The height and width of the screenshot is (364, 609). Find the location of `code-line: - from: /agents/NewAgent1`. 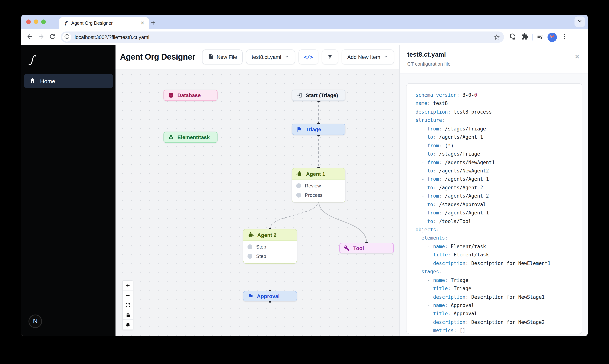

code-line: - from: /agents/NewAgent1 is located at coordinates (499, 164).